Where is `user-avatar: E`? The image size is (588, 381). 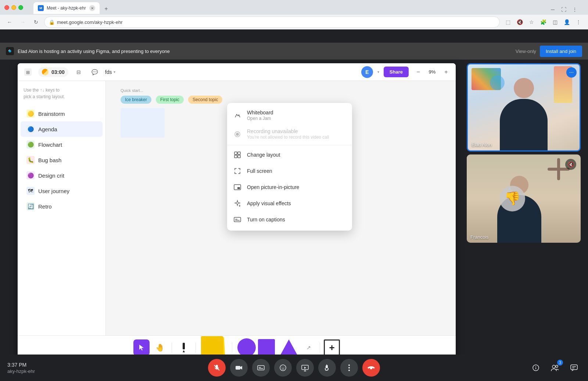
user-avatar: E is located at coordinates (367, 72).